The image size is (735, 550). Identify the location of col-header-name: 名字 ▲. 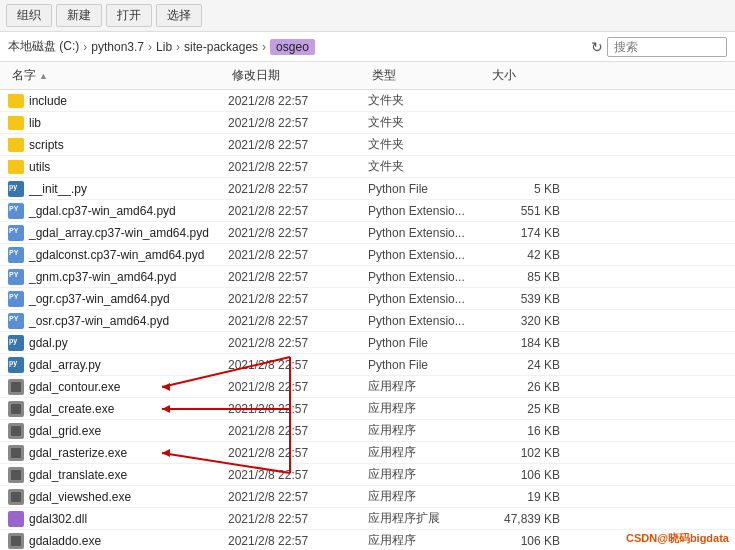
(118, 76).